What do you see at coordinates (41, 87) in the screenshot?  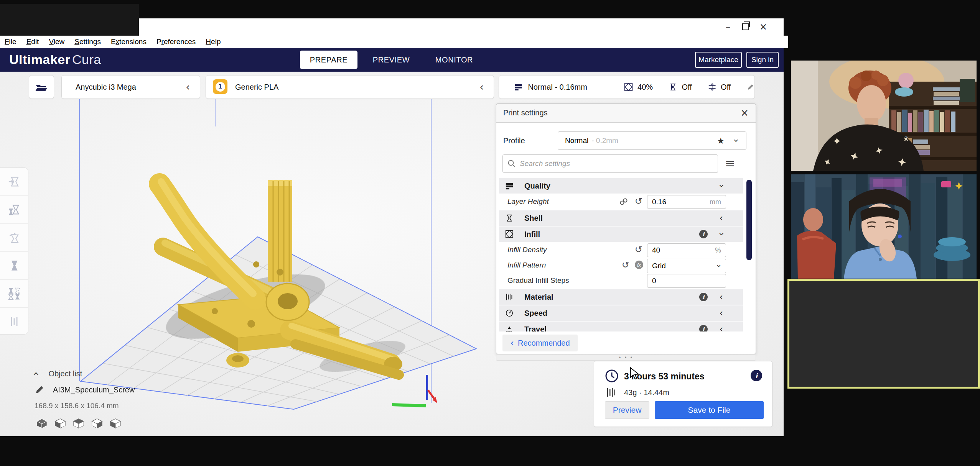 I see `open-folder-icon` at bounding box center [41, 87].